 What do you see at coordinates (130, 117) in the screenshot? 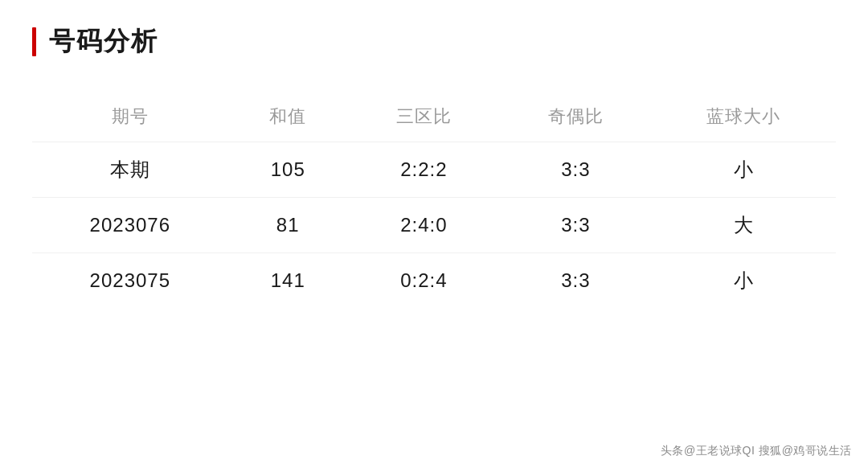
I see `col-header-period: 期号` at bounding box center [130, 117].